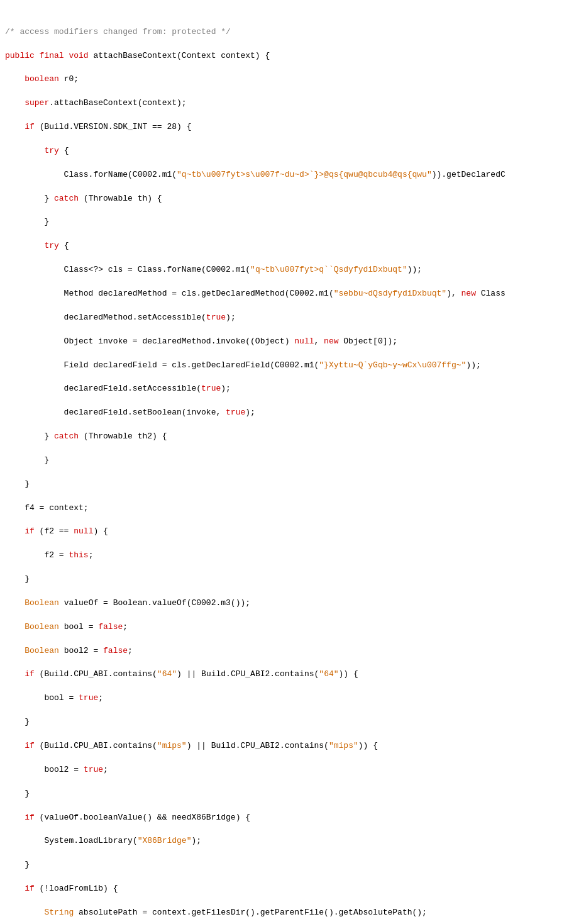 The width and height of the screenshot is (586, 924). Describe the element at coordinates (293, 199) in the screenshot. I see `code-line-8: } catch (Throwable th) {` at that location.